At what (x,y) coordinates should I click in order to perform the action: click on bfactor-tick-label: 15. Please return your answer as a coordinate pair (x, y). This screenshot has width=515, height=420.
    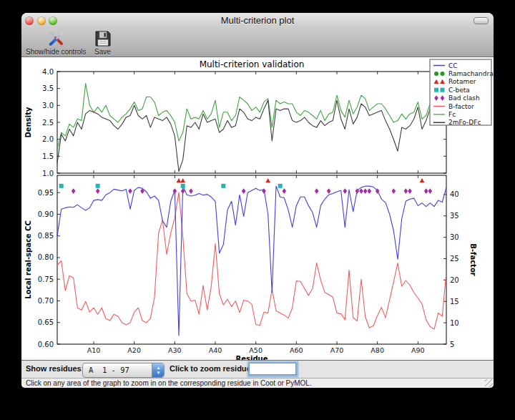
    Looking at the image, I should click on (455, 302).